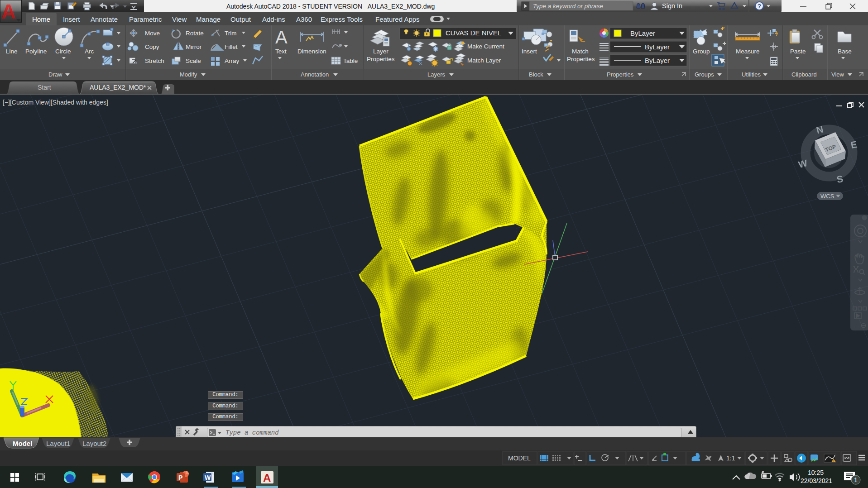 Image resolution: width=868 pixels, height=488 pixels. I want to click on svg-text: Modify, so click(188, 74).